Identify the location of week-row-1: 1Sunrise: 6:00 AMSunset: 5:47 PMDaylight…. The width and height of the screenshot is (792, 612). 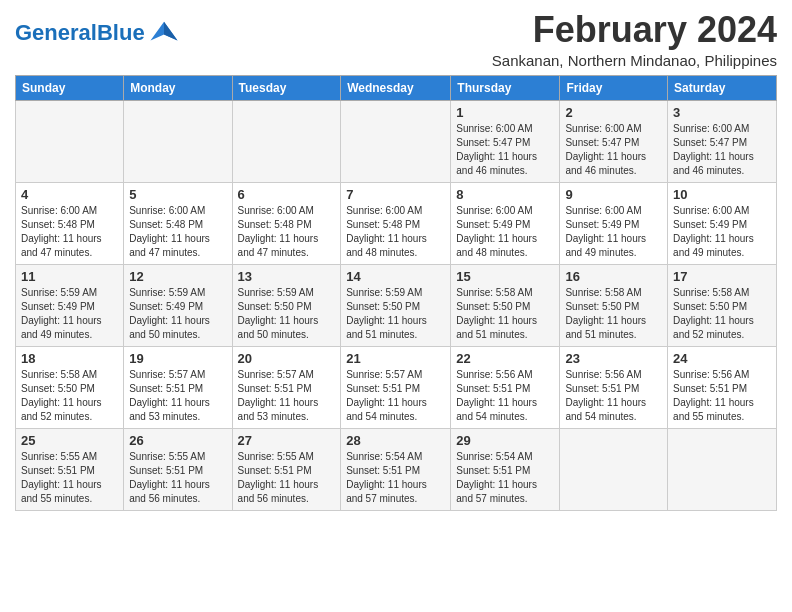
(396, 141).